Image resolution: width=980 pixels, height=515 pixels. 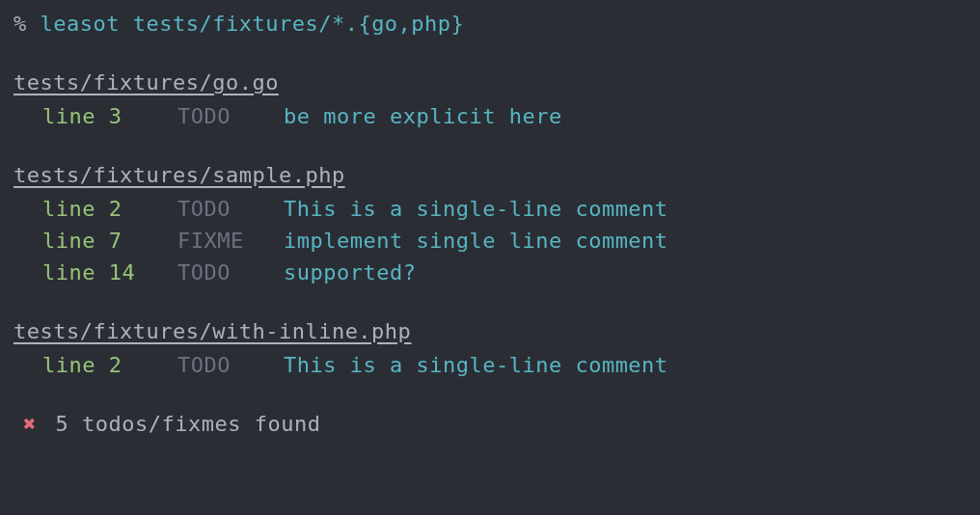 I want to click on file-group: tests/fixtures/go.go line 3 TODO be more…, so click(x=490, y=99).